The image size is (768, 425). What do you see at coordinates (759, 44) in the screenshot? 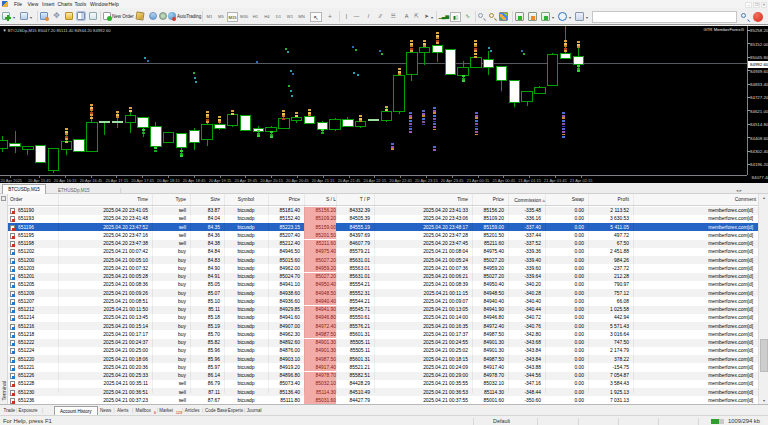
I see `svg-text: 85152.00` at bounding box center [759, 44].